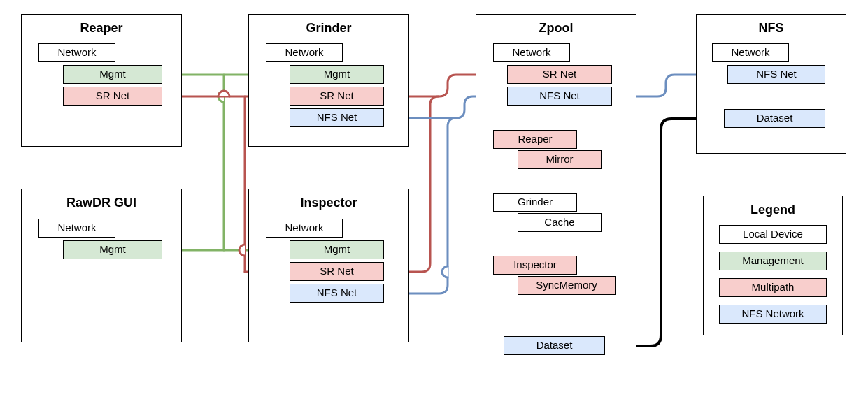 This screenshot has height=406, width=868. Describe the element at coordinates (337, 117) in the screenshot. I see `grinder-nfs-net: NFS Net` at that location.